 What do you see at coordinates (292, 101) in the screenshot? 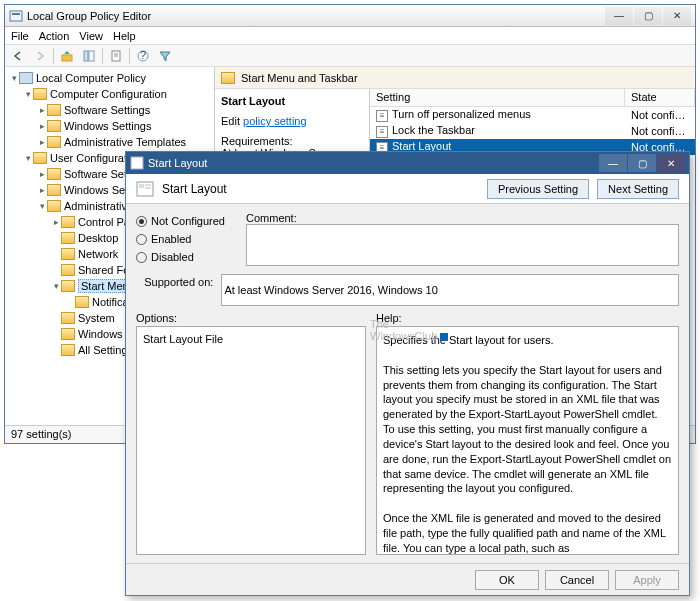
I see `selected-setting-title: Start Layout` at bounding box center [292, 101].